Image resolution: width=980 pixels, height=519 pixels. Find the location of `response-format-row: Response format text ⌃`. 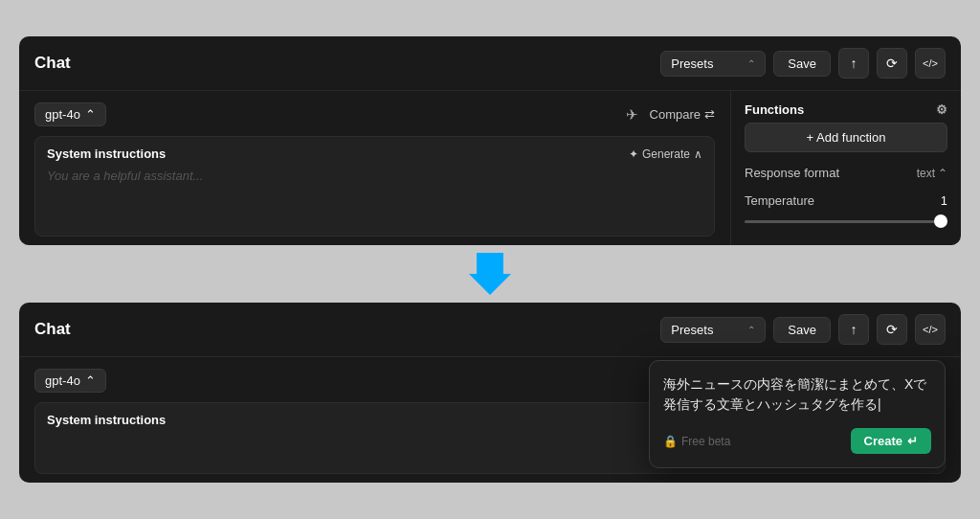

response-format-row: Response format text ⌃ is located at coordinates (846, 172).